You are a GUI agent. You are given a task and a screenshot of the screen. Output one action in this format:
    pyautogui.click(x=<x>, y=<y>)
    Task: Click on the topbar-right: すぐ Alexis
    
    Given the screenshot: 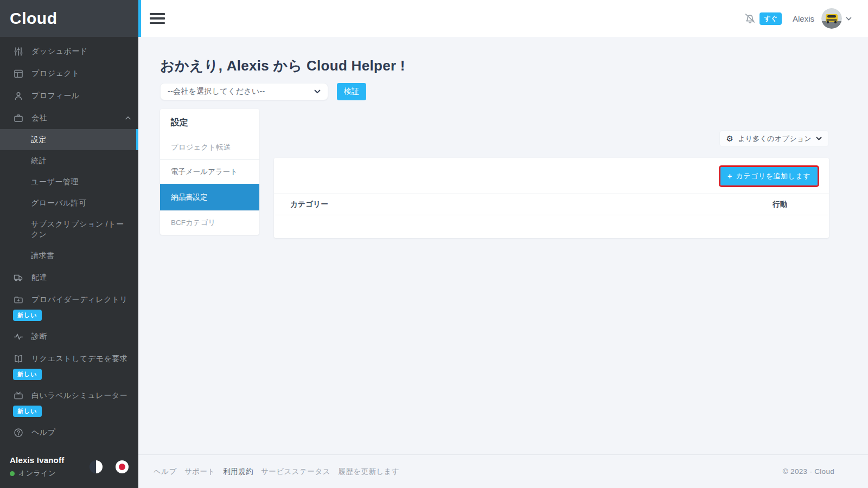 What is the action you would take?
    pyautogui.click(x=797, y=18)
    